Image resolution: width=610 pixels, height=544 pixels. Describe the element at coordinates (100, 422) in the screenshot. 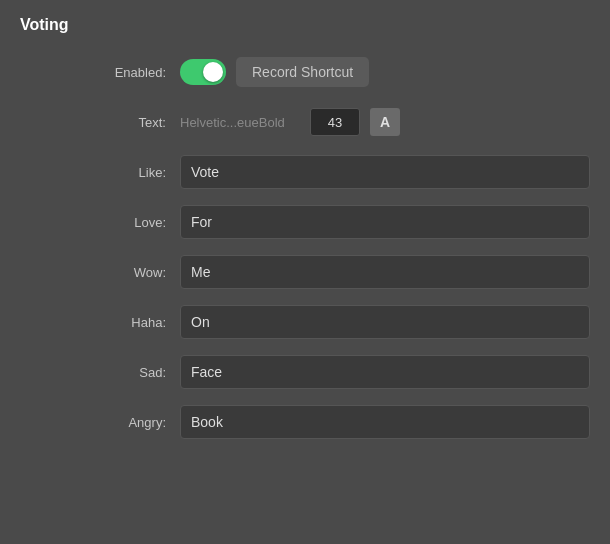

I see `angry-label: Angry:` at that location.